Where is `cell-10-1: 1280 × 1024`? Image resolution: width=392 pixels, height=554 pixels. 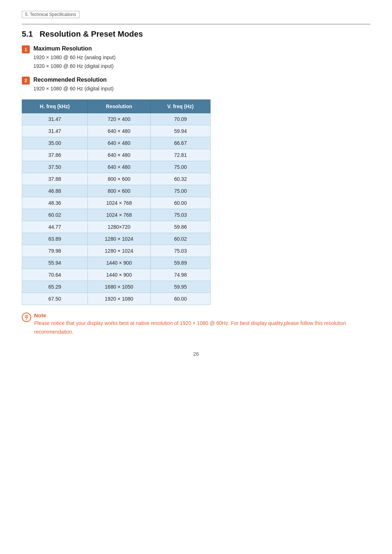
cell-10-1: 1280 × 1024 is located at coordinates (119, 239).